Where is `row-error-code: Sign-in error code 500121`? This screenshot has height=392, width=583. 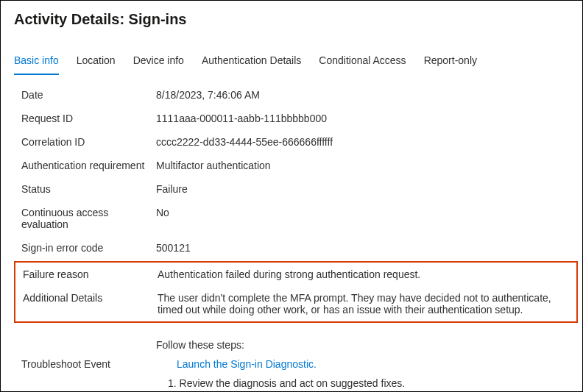
row-error-code: Sign-in error code 500121 is located at coordinates (295, 248).